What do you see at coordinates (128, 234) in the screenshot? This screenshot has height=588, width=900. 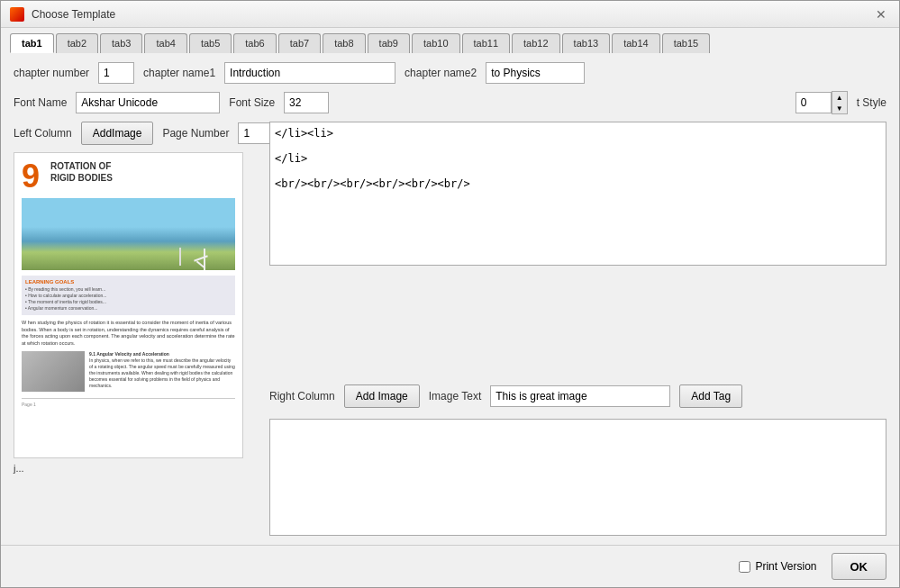 I see `preview-image-top` at bounding box center [128, 234].